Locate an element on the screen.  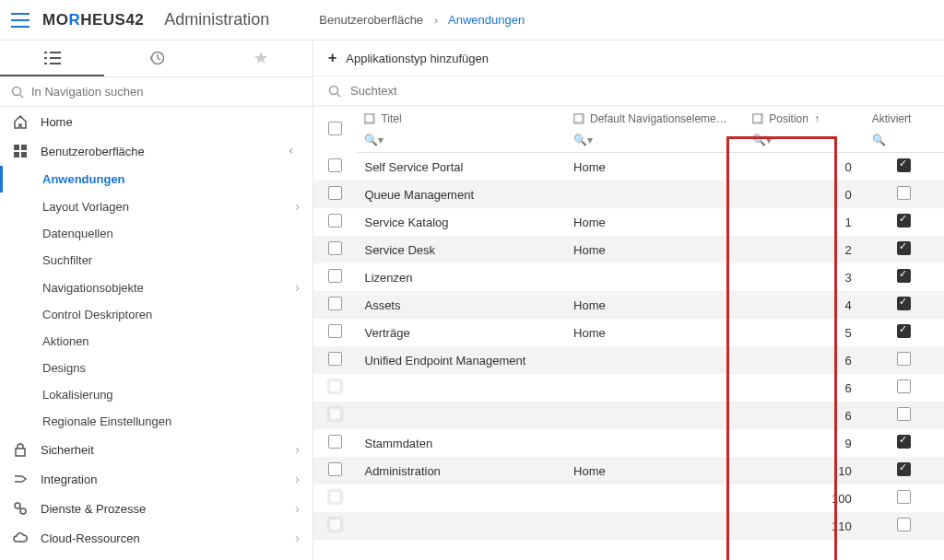
breadcrumb-current: Anwendungen is located at coordinates (487, 20).